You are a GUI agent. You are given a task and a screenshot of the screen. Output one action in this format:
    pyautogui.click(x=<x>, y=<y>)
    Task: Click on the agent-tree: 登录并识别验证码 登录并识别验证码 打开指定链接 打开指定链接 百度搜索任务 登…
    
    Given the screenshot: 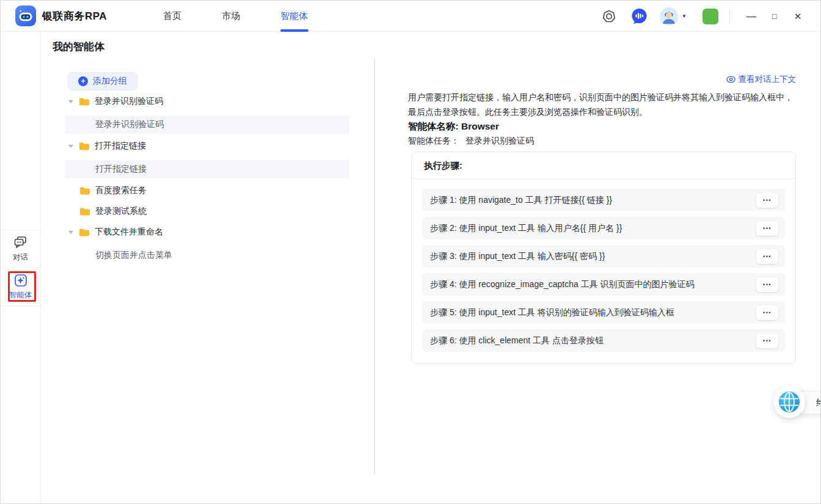 What is the action you would take?
    pyautogui.click(x=207, y=182)
    